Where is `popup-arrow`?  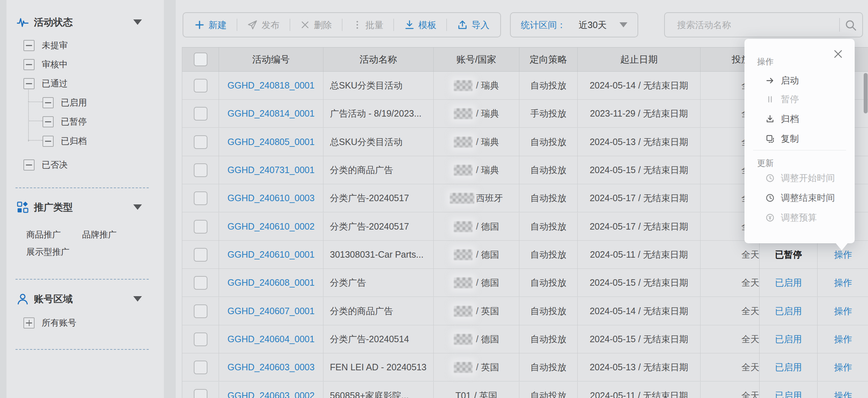
popup-arrow is located at coordinates (842, 247).